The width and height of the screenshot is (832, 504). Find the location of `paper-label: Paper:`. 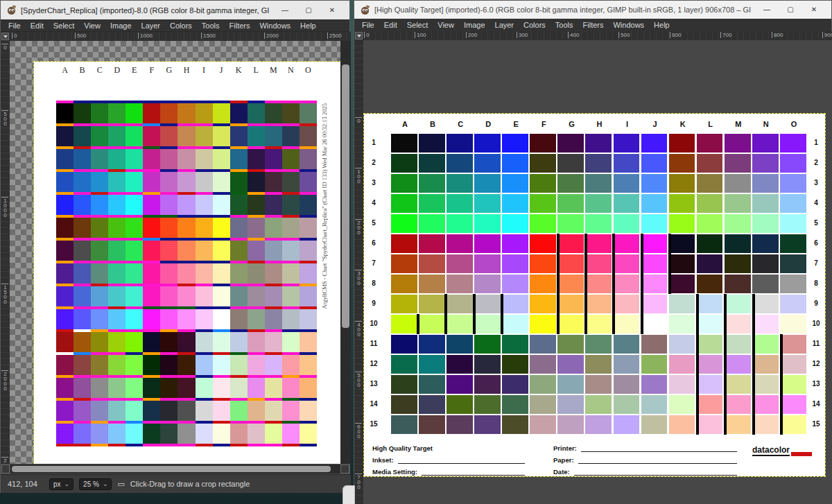

paper-label: Paper: is located at coordinates (564, 460).